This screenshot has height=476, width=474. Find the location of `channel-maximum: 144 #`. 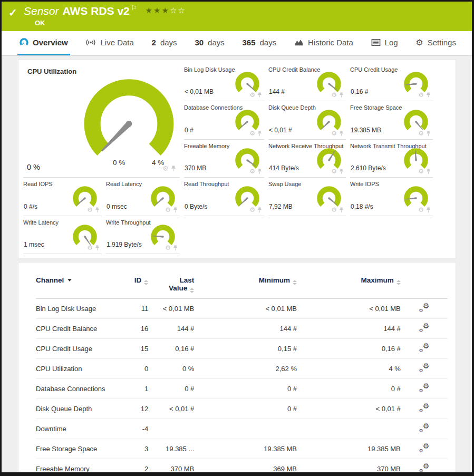

channel-maximum: 144 # is located at coordinates (349, 328).